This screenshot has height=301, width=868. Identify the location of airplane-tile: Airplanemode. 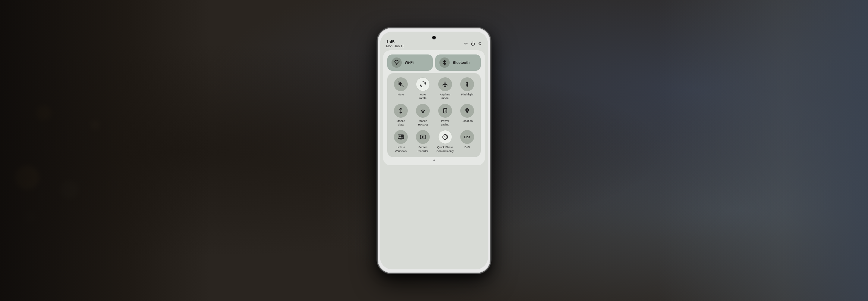
(445, 89).